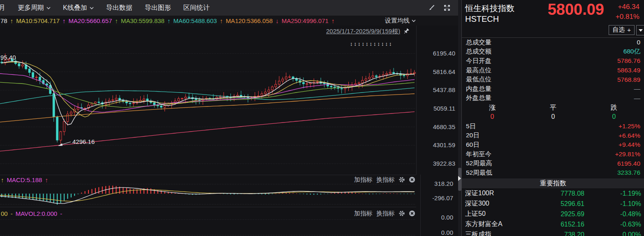  I want to click on period-row: 52周最低3233.76, so click(553, 173).